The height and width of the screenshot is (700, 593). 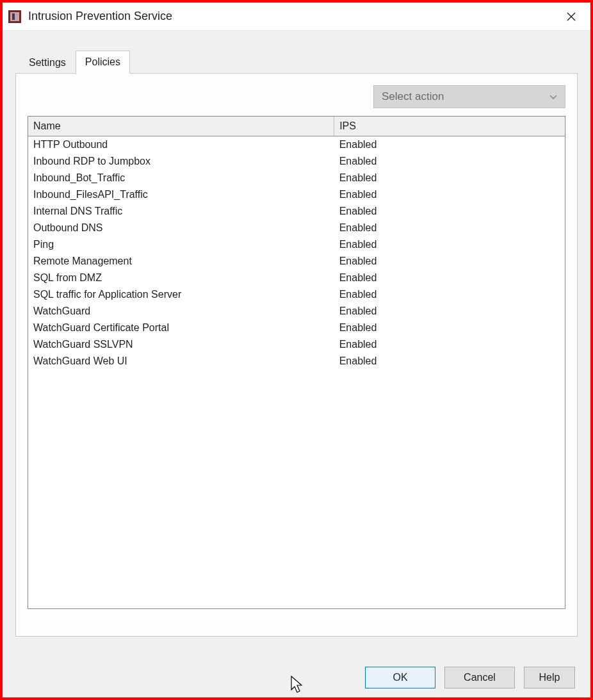 I want to click on table-row: HTTP OutboundEnabled, so click(x=296, y=145).